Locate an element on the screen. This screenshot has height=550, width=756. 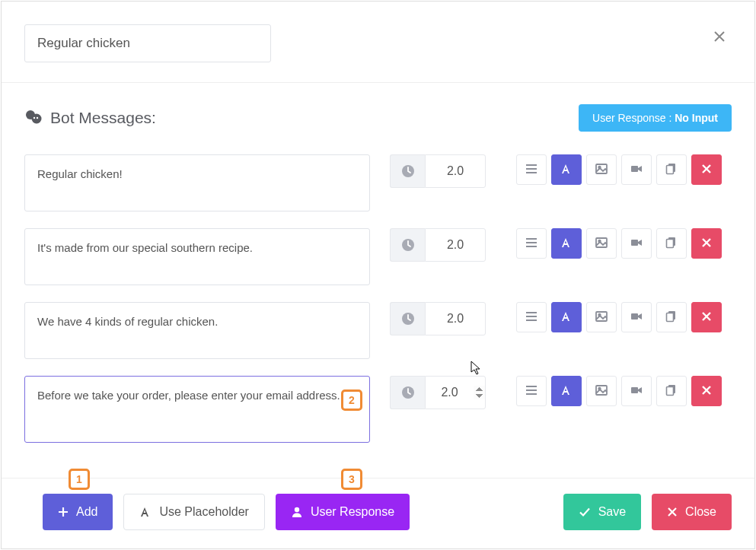
body-header: Bot Messages: User Response : No Input is located at coordinates (378, 118).